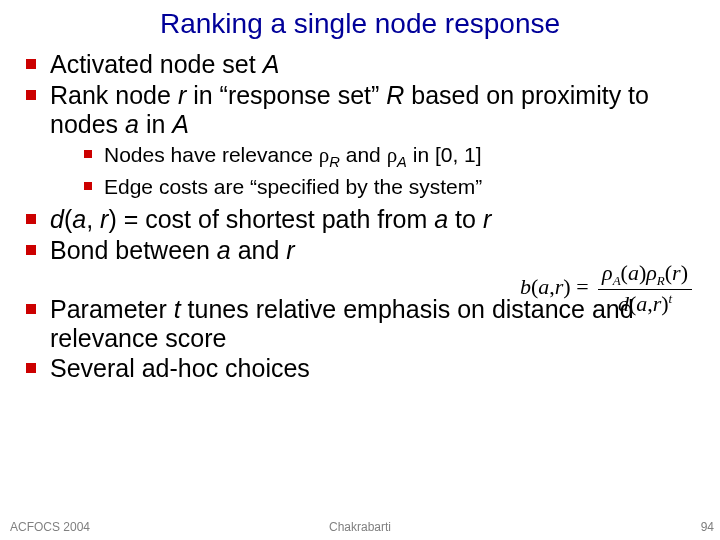 The image size is (720, 540). I want to click on footer-page-number: 94, so click(708, 527).